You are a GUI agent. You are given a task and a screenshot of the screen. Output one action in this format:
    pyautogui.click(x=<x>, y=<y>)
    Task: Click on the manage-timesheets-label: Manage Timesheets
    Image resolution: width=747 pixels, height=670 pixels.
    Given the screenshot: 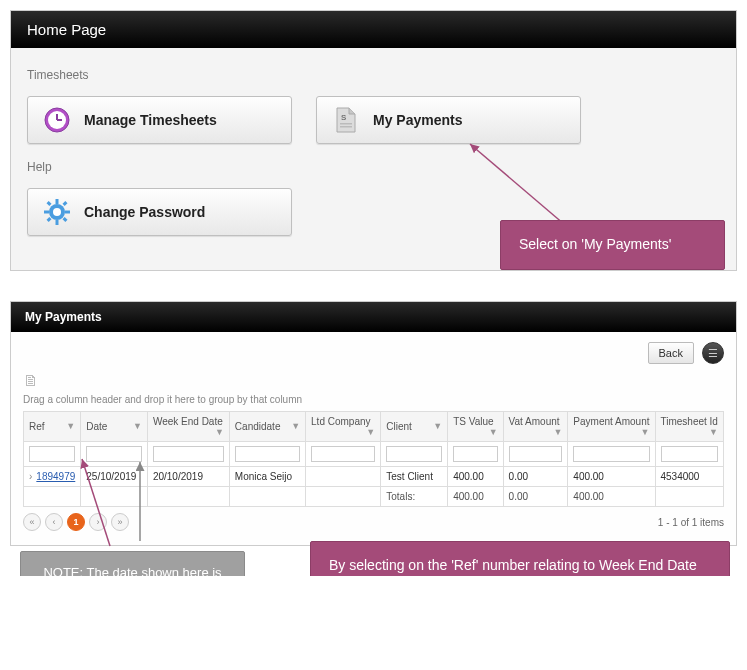 What is the action you would take?
    pyautogui.click(x=150, y=120)
    